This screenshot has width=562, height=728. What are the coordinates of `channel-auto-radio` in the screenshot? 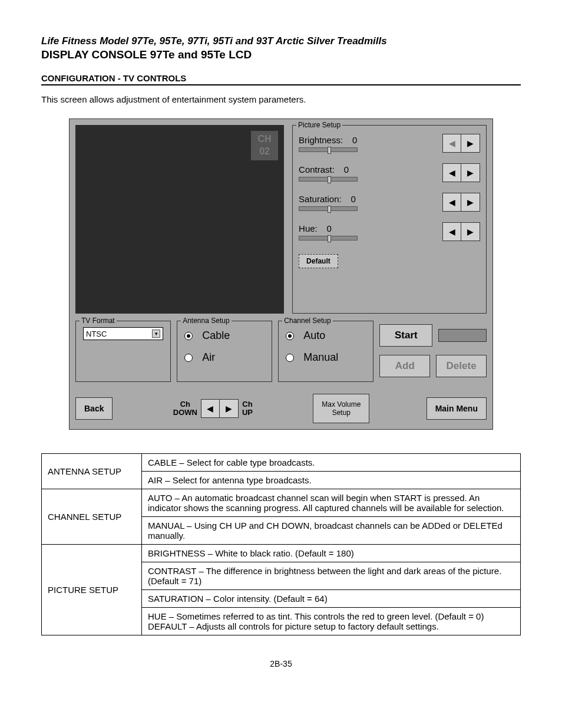 It's located at (290, 336).